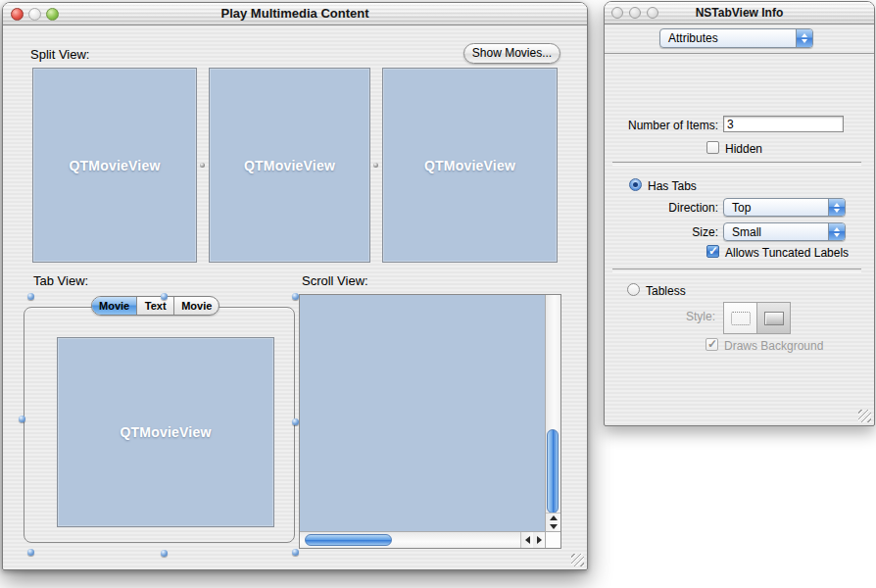 Image resolution: width=876 pixels, height=588 pixels. Describe the element at coordinates (774, 346) in the screenshot. I see `draws-background-label: Draws Background` at that location.